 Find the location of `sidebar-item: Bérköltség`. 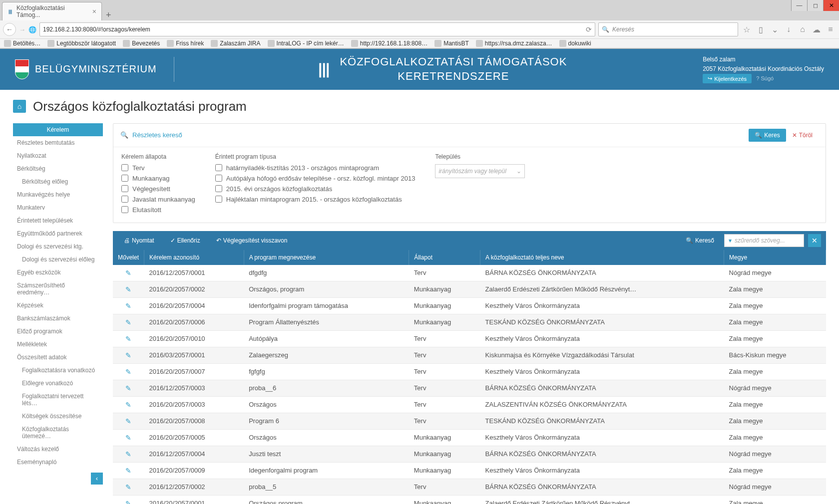

sidebar-item: Bérköltség is located at coordinates (58, 169).